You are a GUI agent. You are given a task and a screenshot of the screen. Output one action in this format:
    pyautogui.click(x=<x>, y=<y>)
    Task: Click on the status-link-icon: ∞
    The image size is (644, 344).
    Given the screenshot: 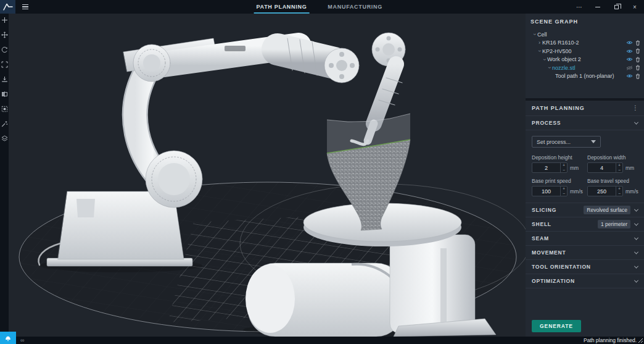 What is the action you would take?
    pyautogui.click(x=22, y=341)
    